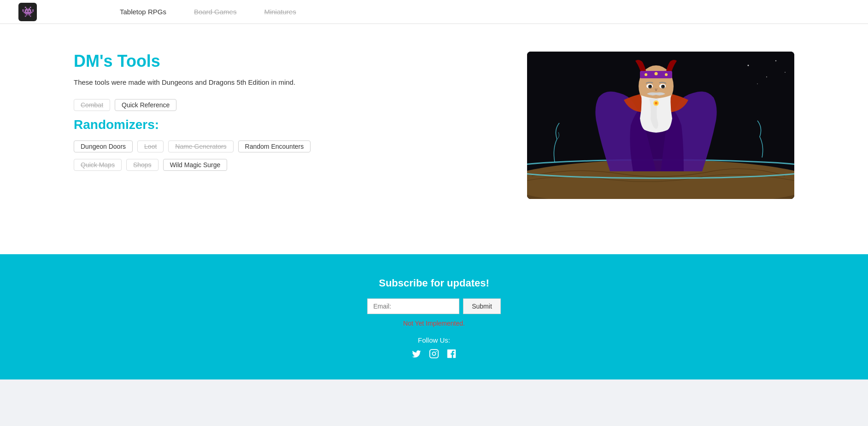 The image size is (868, 426). Describe the element at coordinates (287, 82) in the screenshot. I see `subtitle-text: These tools were made with Dungeons and …` at that location.